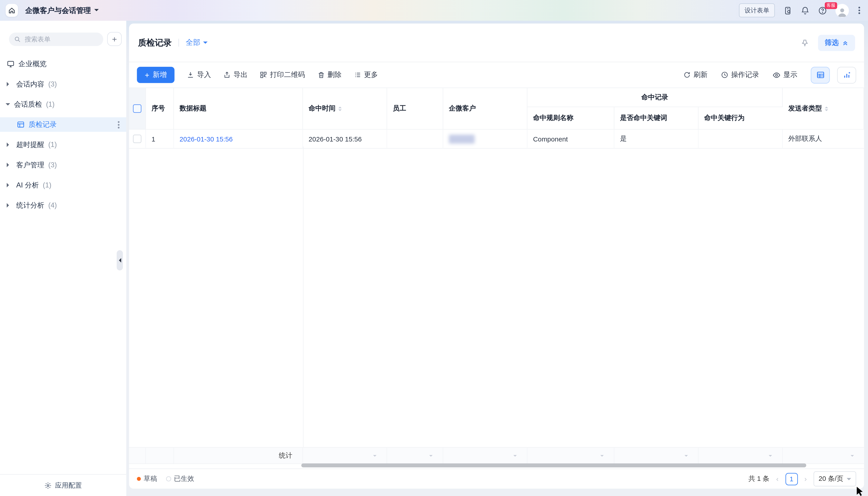  Describe the element at coordinates (741, 139) in the screenshot. I see `cell-key-behavior` at that location.